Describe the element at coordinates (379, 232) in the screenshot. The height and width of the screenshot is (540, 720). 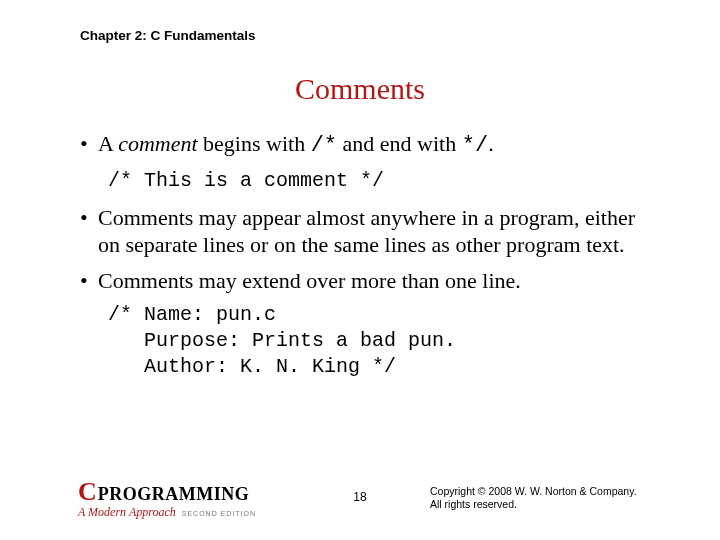
I see `bullet-2-text: Comments may appear almost anywhere in a…` at that location.